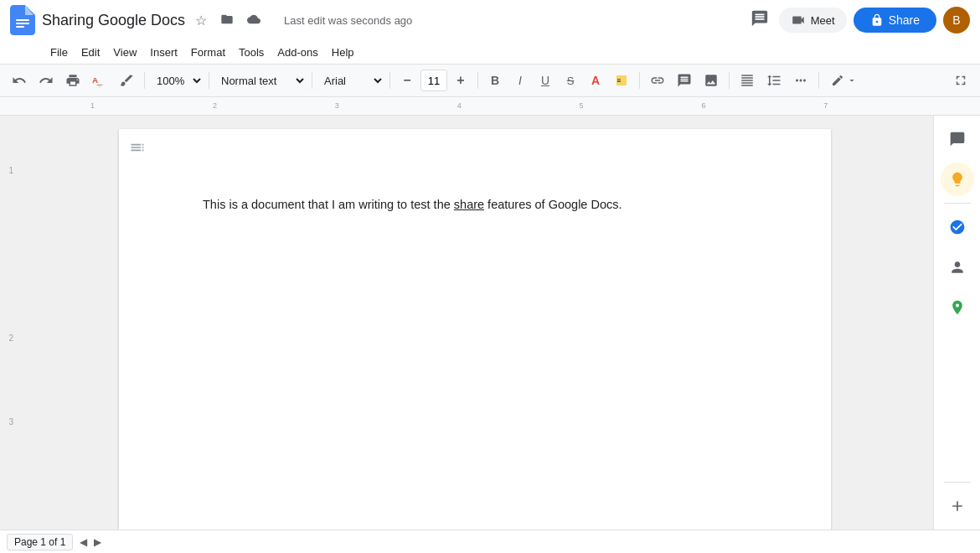  What do you see at coordinates (957, 20) in the screenshot?
I see `avatar: B` at bounding box center [957, 20].